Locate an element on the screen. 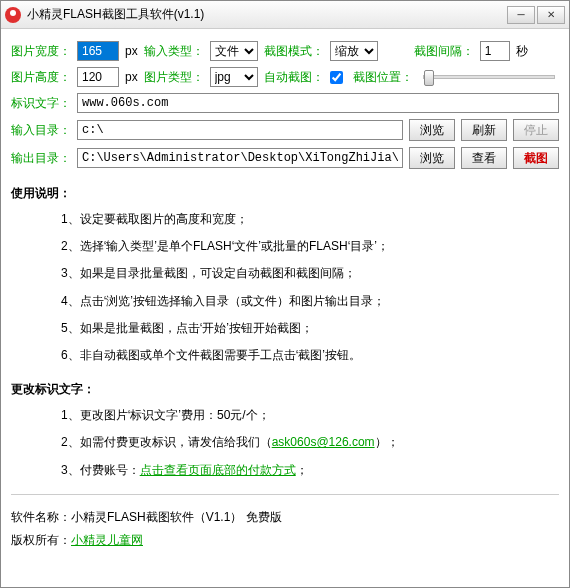  refresh-button: 刷新 is located at coordinates (484, 130).